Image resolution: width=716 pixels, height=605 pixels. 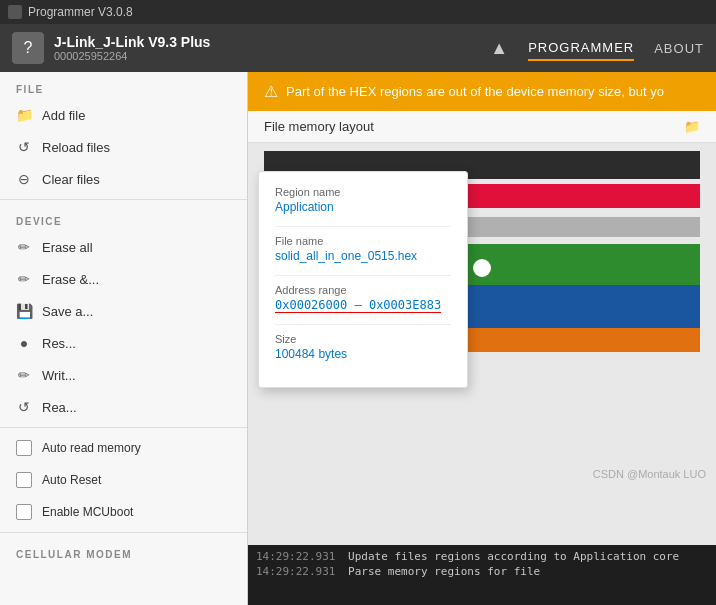 I want to click on auto-read-toggle: Auto read memory, so click(x=124, y=448).